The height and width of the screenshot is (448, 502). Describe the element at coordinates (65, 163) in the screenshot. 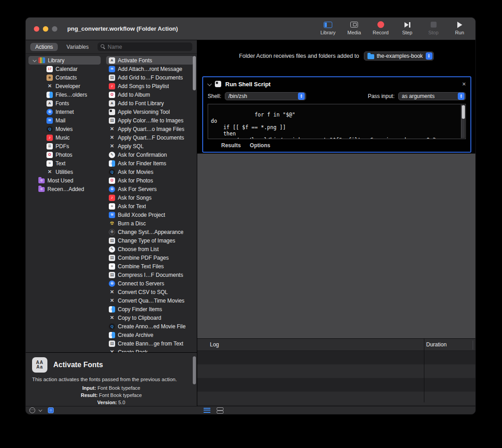

I see `sidebar-item-text: Text` at that location.